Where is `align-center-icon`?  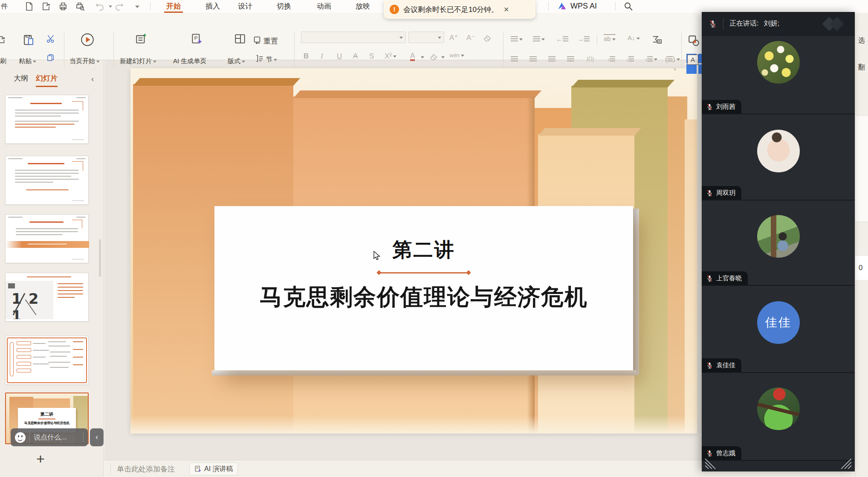
align-center-icon is located at coordinates (533, 59).